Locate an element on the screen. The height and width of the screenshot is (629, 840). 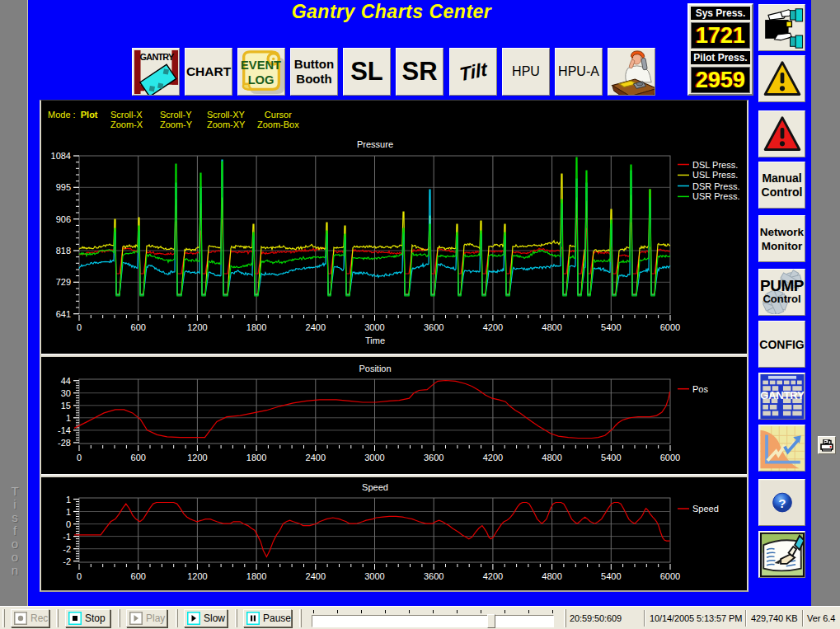
svg-text: 995 is located at coordinates (63, 187).